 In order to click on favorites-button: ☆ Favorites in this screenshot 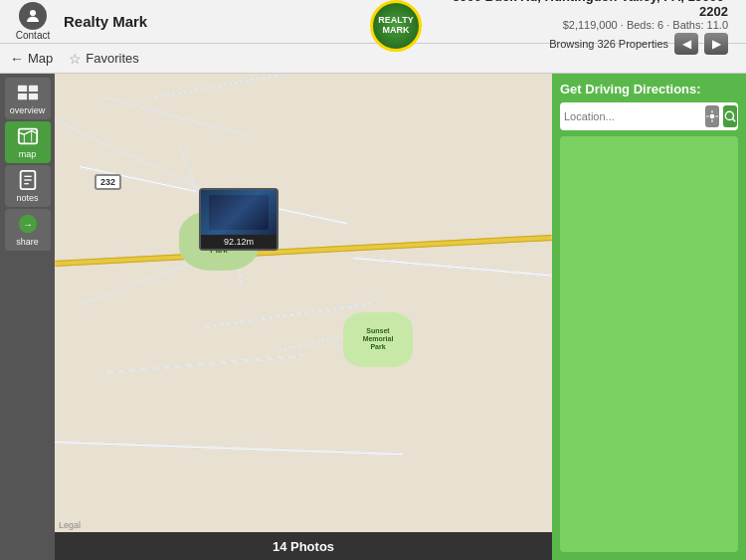, I will do `click(103, 59)`.